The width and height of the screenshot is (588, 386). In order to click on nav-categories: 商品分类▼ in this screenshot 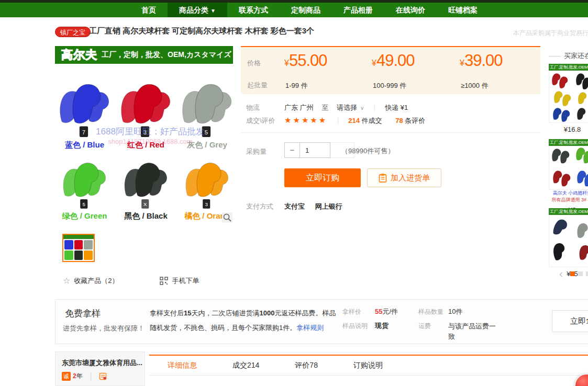, I will do `click(197, 10)`.